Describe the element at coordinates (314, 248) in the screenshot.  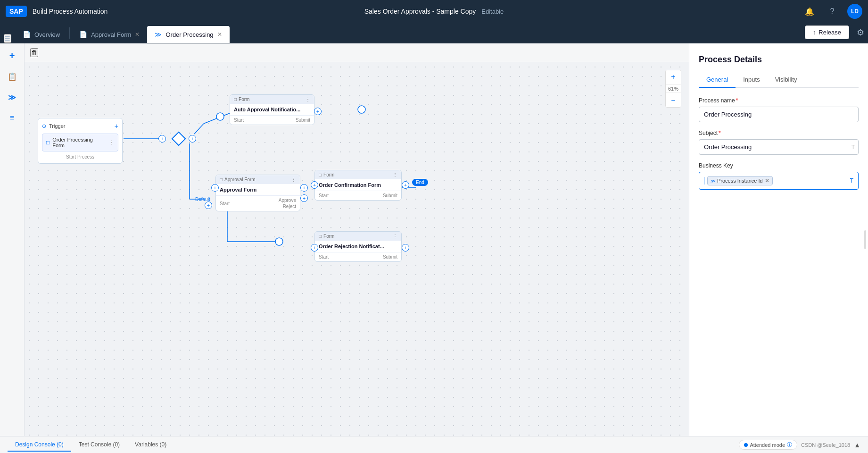
I see `order-rej-left-circle: +` at that location.